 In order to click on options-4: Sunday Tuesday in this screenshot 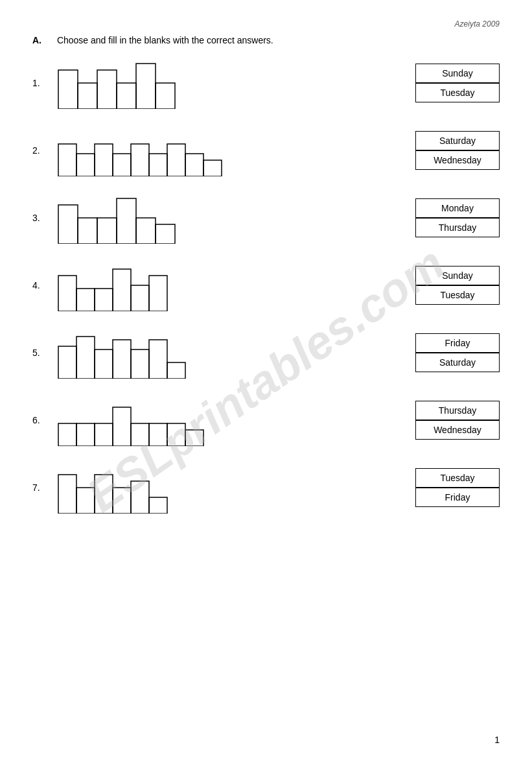, I will do `click(457, 285)`.